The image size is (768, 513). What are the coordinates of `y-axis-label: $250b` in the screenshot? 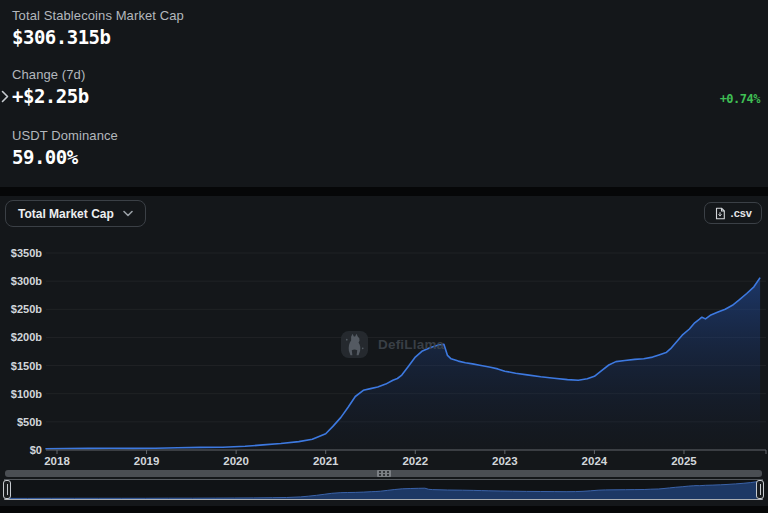 It's located at (26, 309).